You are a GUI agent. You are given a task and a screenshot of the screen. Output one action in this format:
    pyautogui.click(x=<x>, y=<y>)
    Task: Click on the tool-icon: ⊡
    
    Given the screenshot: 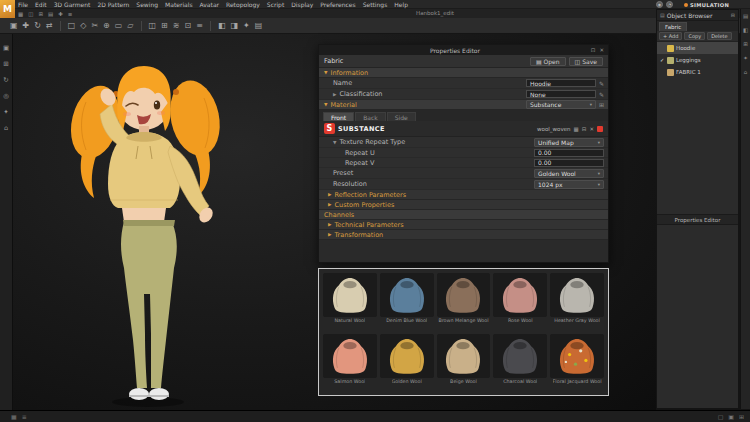 What is the action you would take?
    pyautogui.click(x=188, y=26)
    